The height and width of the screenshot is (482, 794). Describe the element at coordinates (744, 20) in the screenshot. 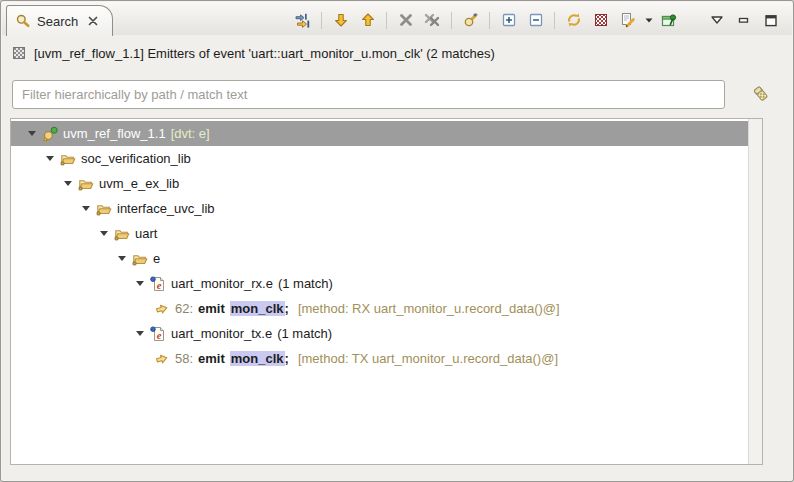

I see `minimize-button` at that location.